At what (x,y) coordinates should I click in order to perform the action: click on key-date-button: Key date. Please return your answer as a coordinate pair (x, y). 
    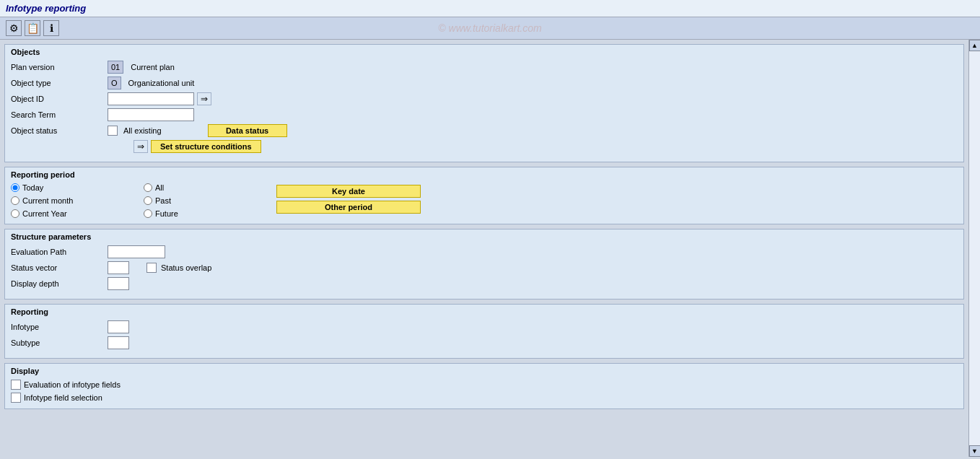
    Looking at the image, I should click on (349, 191).